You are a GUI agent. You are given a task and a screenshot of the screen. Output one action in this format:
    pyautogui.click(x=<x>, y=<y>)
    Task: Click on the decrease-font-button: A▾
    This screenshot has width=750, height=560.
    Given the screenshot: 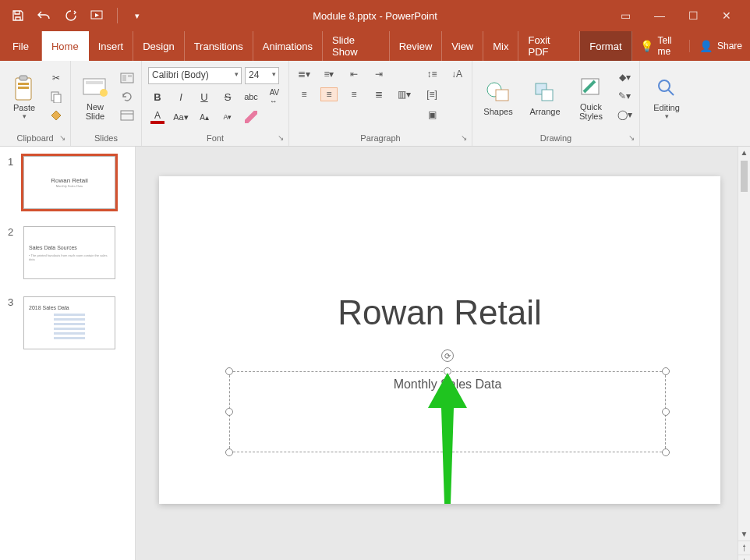 What is the action you would take?
    pyautogui.click(x=228, y=117)
    